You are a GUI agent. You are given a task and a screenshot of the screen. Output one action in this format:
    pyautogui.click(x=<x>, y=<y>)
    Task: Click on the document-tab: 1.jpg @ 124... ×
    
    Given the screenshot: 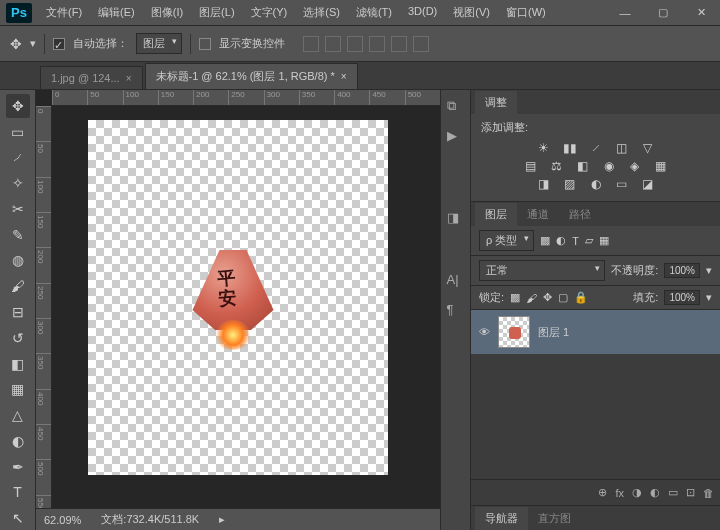 What is the action you would take?
    pyautogui.click(x=92, y=78)
    